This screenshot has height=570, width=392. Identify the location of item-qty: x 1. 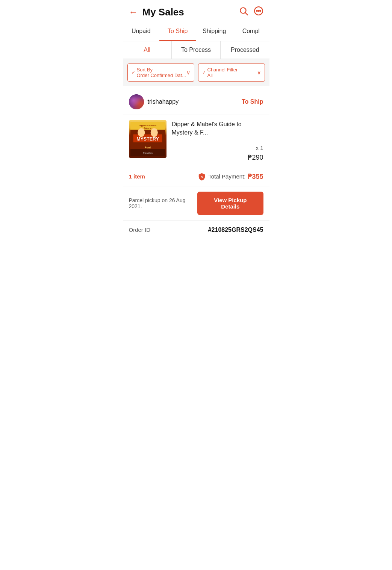
(218, 144).